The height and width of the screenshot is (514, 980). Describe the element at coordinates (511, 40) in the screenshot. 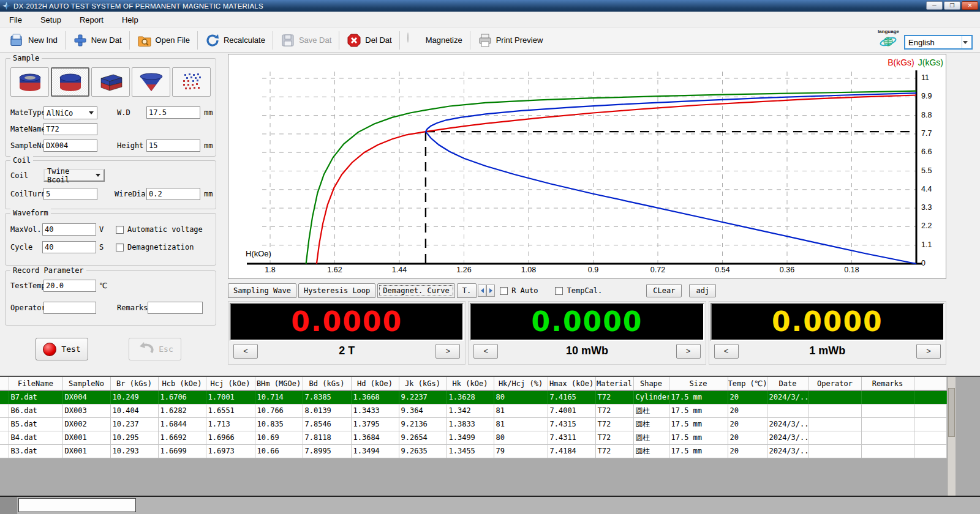

I see `print-preview-button: Print Preview` at that location.